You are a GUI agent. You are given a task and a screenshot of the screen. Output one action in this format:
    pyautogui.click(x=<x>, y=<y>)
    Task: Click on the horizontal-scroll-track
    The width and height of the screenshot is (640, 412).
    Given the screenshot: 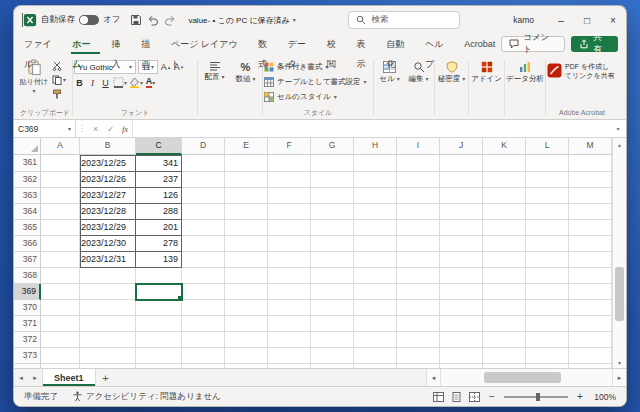 What is the action you would take?
    pyautogui.click(x=526, y=378)
    